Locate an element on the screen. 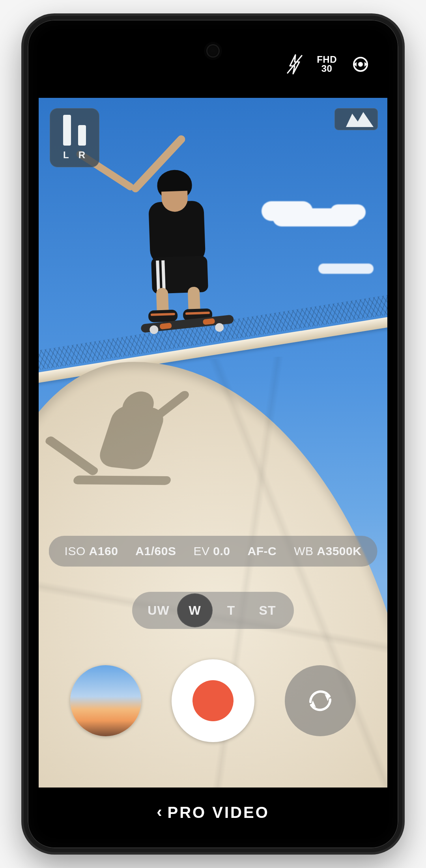 The height and width of the screenshot is (868, 426). capture-row is located at coordinates (213, 701).